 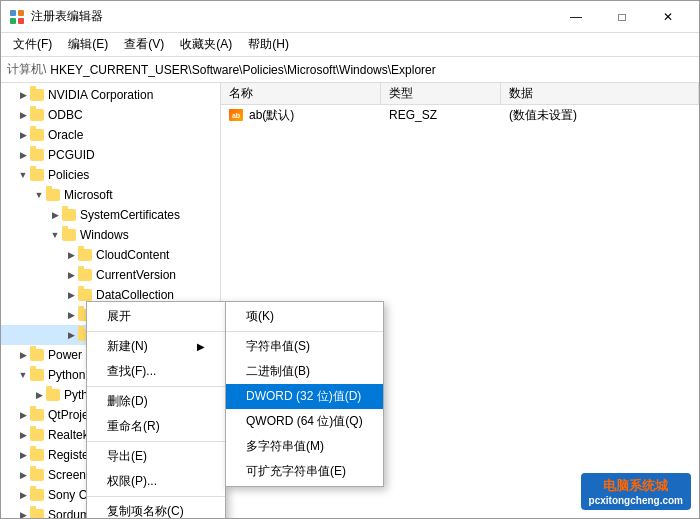 What do you see at coordinates (576, 17) in the screenshot?
I see `minimize-button: —` at bounding box center [576, 17].